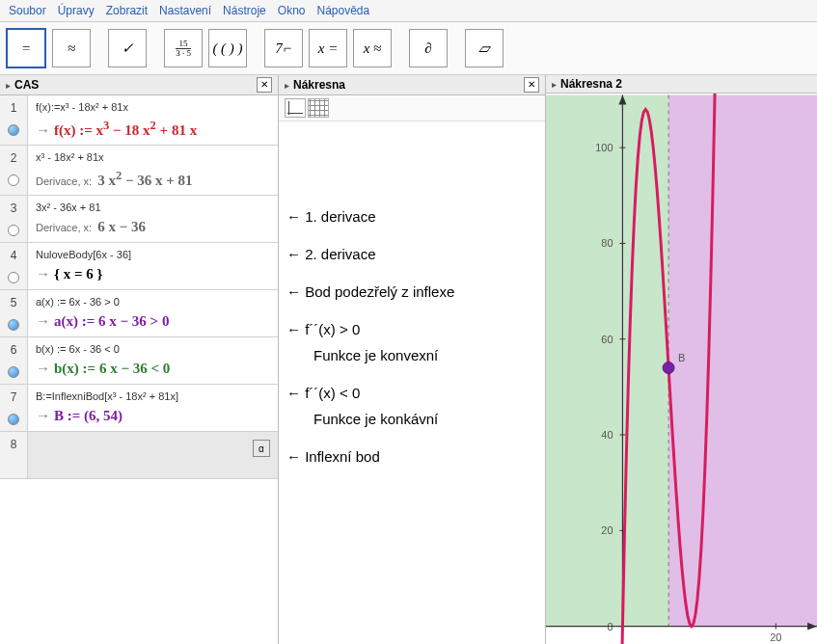 The width and height of the screenshot is (817, 644). What do you see at coordinates (409, 48) in the screenshot?
I see `toolbar: =≈✓153 · 5( ( ) )7⌐x =x ≈∂▱` at bounding box center [409, 48].